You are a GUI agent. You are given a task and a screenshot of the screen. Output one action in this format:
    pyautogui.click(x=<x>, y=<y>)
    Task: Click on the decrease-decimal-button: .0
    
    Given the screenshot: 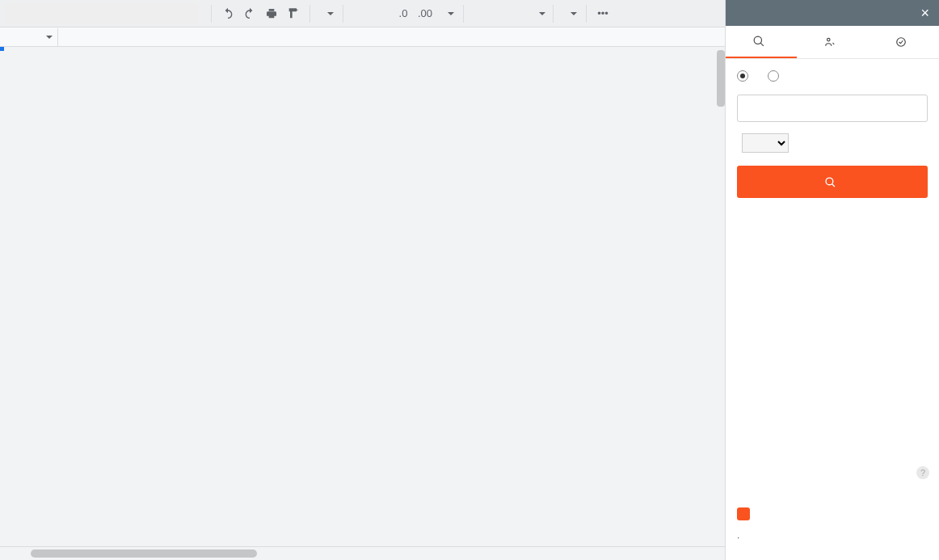 What is the action you would take?
    pyautogui.click(x=403, y=14)
    